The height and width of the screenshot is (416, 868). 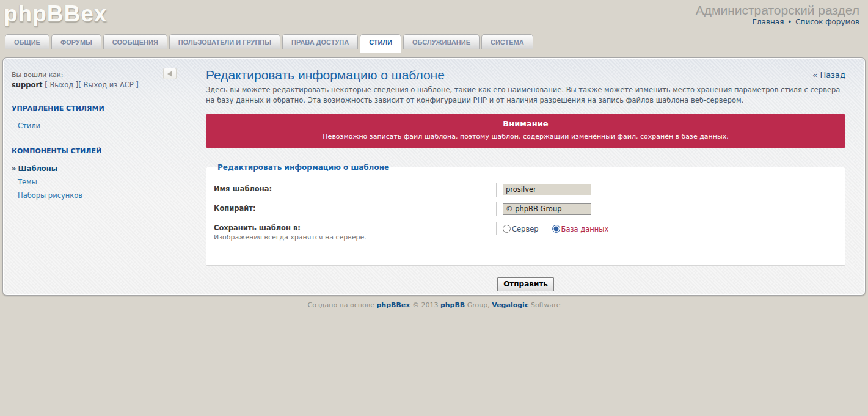 What do you see at coordinates (61, 85) in the screenshot?
I see `logout-link: [ Выход ]` at bounding box center [61, 85].